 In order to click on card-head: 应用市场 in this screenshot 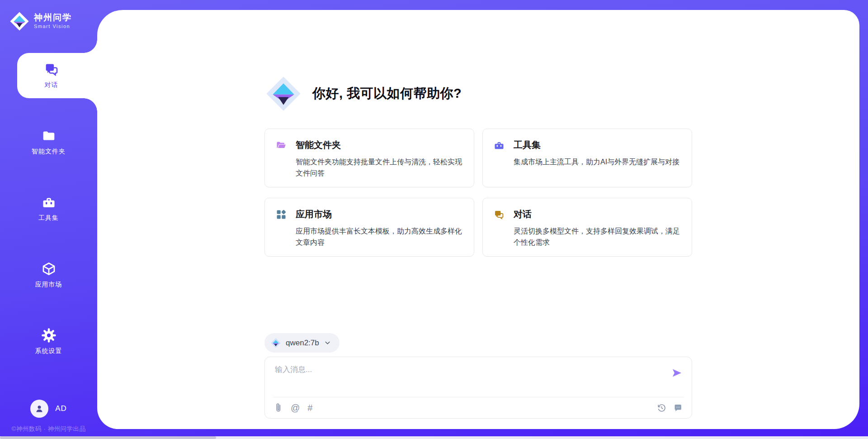, I will do `click(369, 215)`.